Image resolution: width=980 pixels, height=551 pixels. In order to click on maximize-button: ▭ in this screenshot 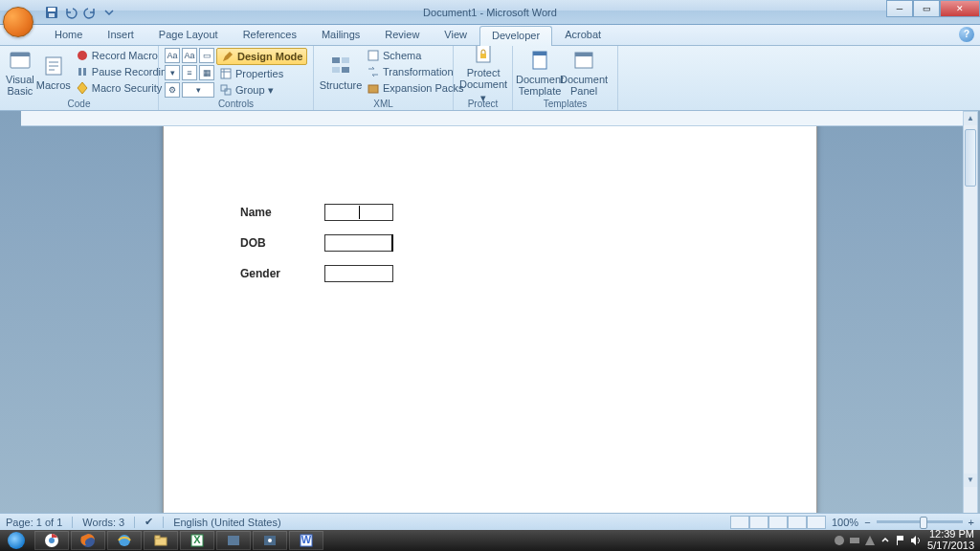, I will do `click(926, 9)`.